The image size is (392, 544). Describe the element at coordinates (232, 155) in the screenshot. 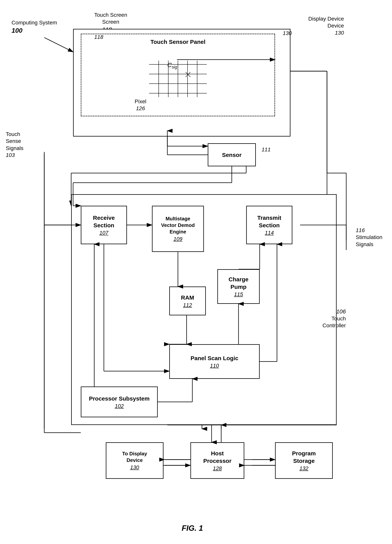

I see `sensor-box: Sensor` at that location.